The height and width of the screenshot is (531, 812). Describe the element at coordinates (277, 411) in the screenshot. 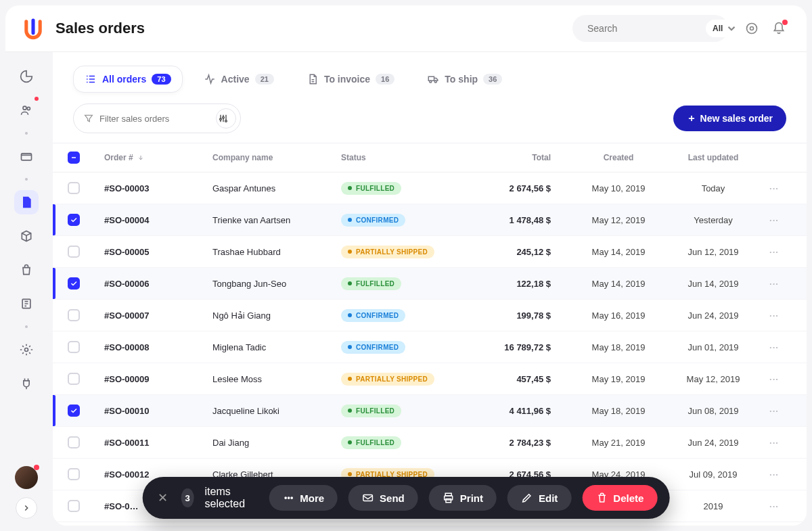

I see `company-name: Jacqueline Likoki` at that location.